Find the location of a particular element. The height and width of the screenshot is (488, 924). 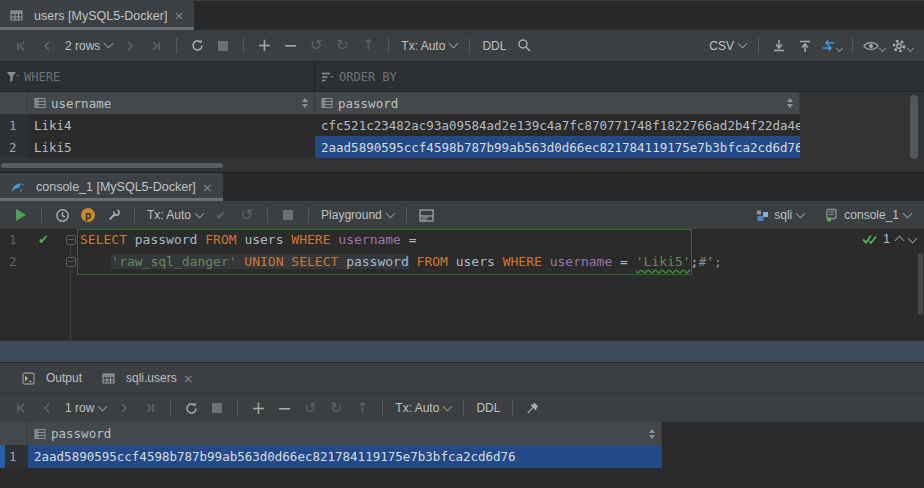

output-layout-icon is located at coordinates (427, 215).